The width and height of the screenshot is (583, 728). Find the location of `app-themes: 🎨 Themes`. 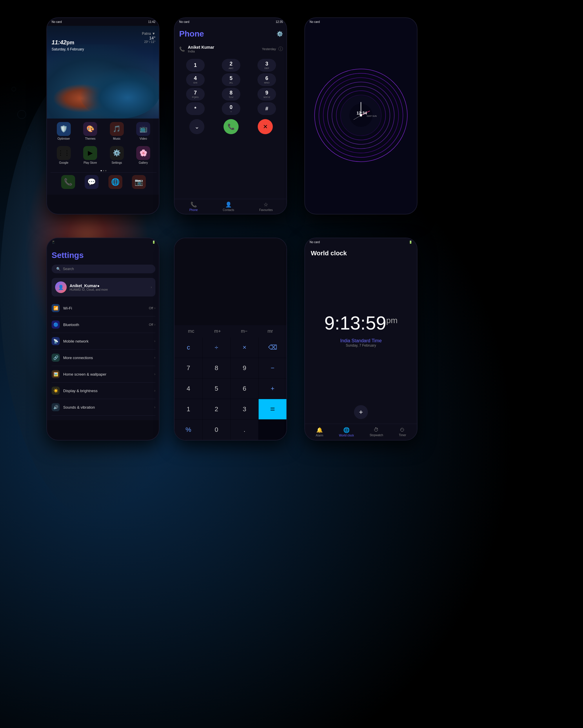

app-themes: 🎨 Themes is located at coordinates (90, 131).